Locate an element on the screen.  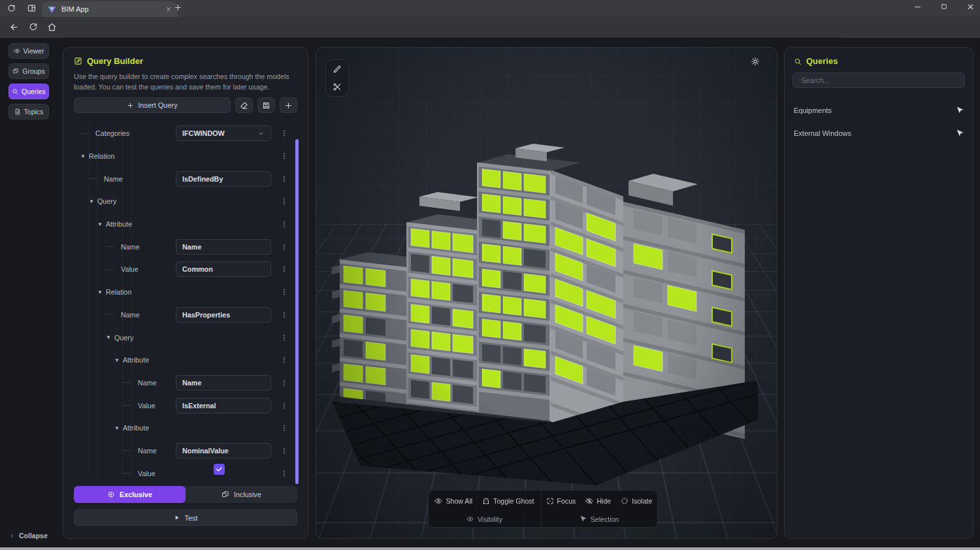
queries-search is located at coordinates (879, 80).